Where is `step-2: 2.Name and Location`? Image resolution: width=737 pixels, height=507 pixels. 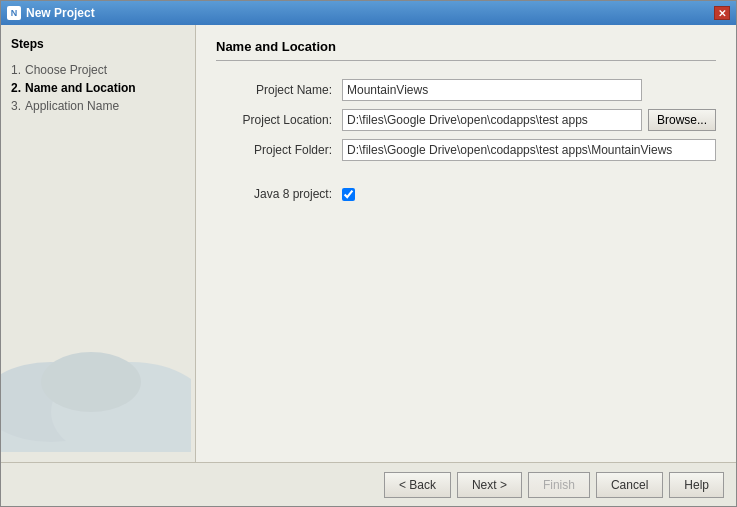
step-2: 2.Name and Location is located at coordinates (98, 88).